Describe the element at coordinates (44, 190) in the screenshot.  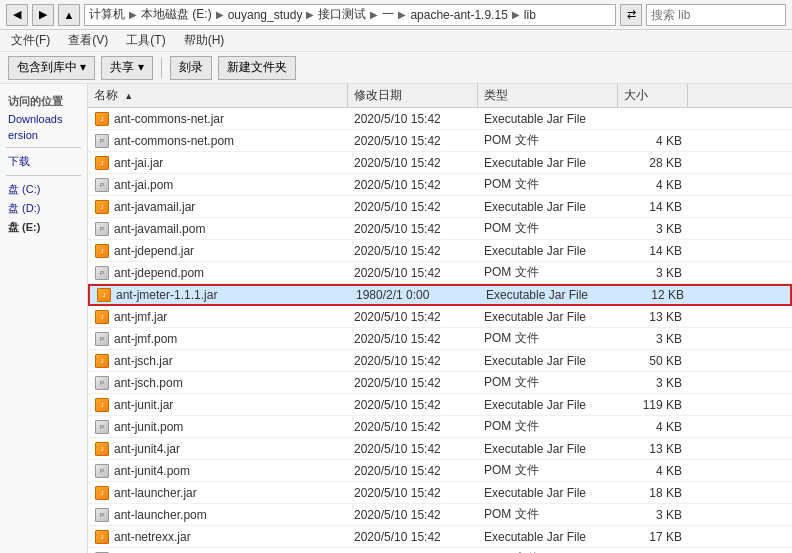
I see `sidebar-item-drive-c: 盘 (C:)` at that location.